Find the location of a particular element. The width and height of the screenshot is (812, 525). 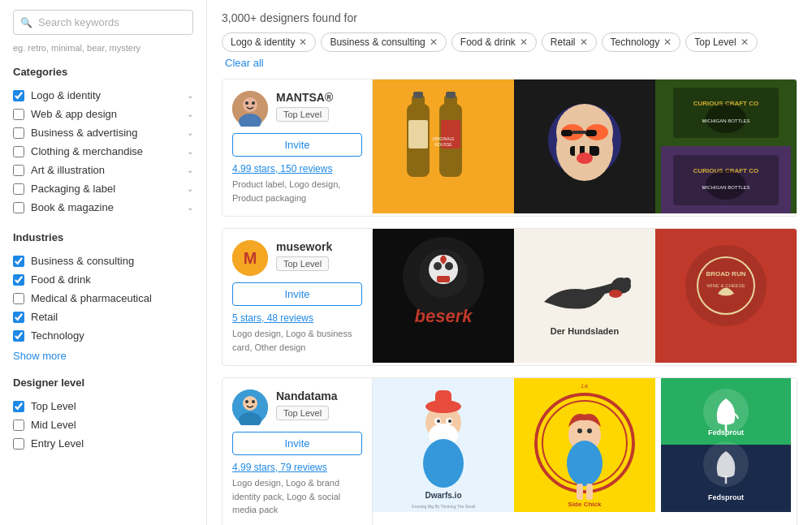

filter-clothing: Clothing & merchandise ⌄ is located at coordinates (103, 151).